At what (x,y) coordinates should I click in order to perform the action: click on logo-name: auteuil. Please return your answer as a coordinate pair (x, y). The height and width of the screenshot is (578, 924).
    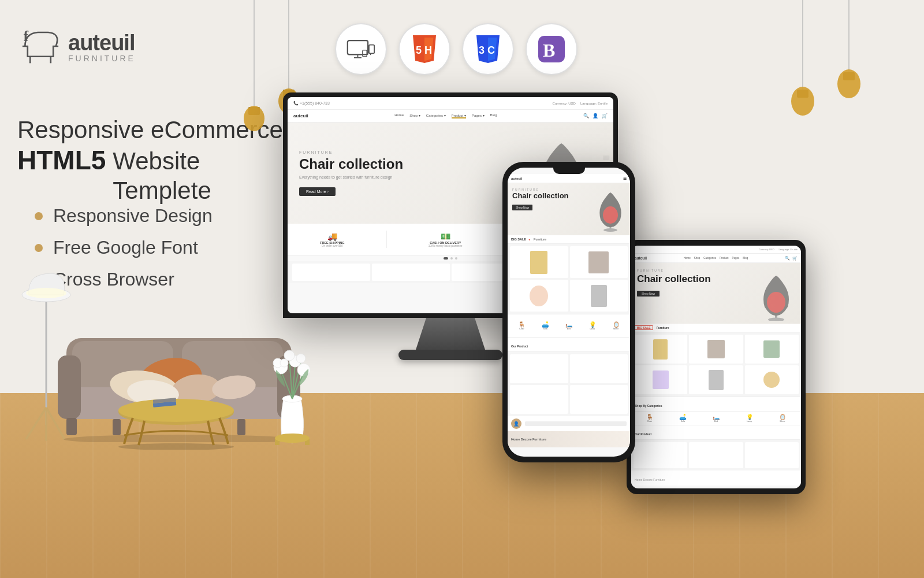
    Looking at the image, I should click on (102, 43).